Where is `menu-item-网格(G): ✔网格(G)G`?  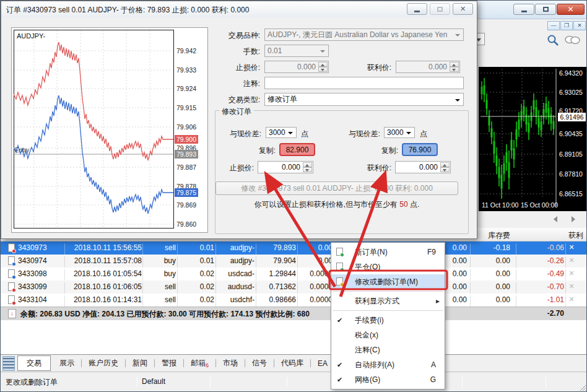
menu-item-网格(G): ✔网格(G)G is located at coordinates (388, 380).